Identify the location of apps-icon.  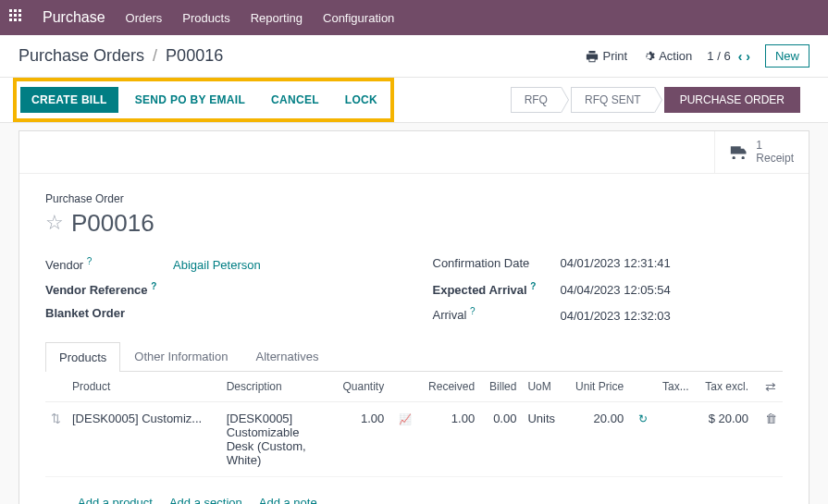
(16, 18).